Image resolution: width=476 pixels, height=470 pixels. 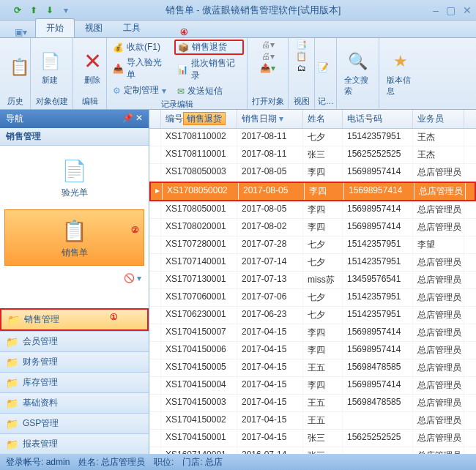 I want to click on view3-icon: 🗂, so click(x=302, y=68).